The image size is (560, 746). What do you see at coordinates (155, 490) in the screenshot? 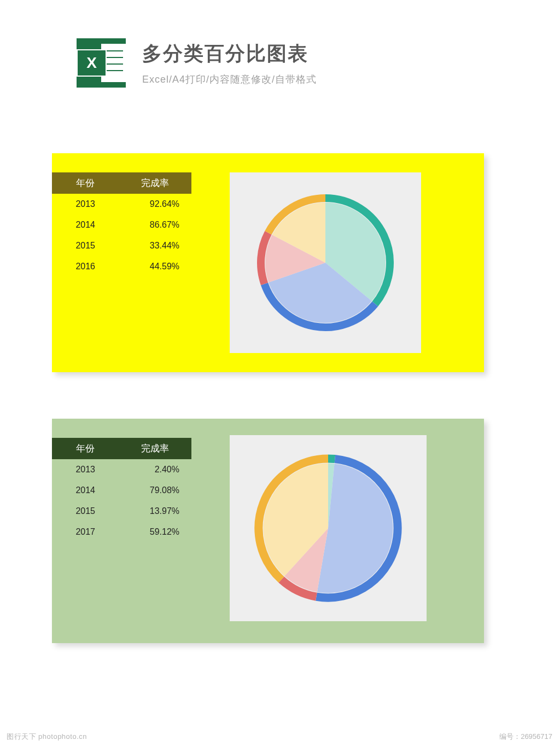
I see `cell-rate: 79.08%` at bounding box center [155, 490].